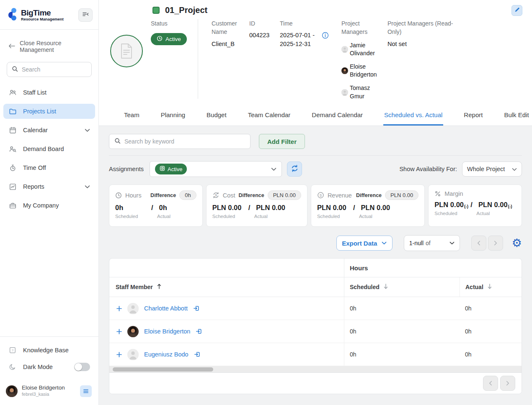  Describe the element at coordinates (44, 395) in the screenshot. I see `user-handle: febrel3_kasia` at that location.